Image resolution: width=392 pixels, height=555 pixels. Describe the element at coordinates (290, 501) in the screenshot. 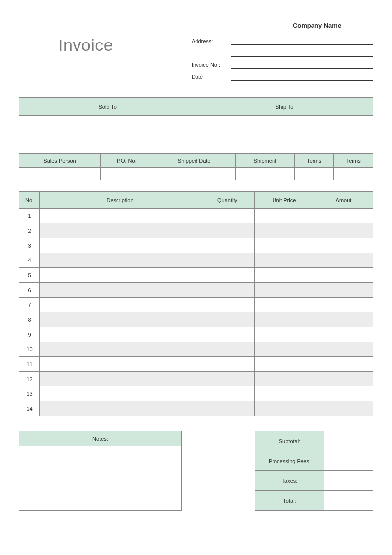

I see `total-label: Total:` at that location.